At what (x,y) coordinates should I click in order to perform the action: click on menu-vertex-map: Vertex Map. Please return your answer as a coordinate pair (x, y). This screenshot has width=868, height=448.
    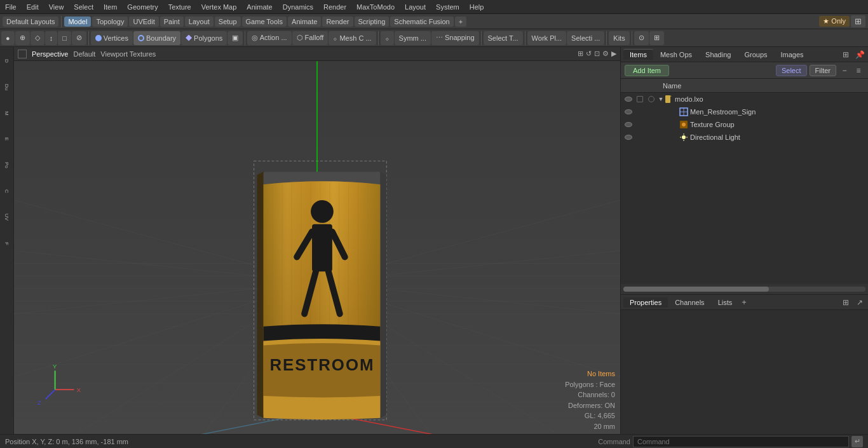
    Looking at the image, I should click on (219, 7).